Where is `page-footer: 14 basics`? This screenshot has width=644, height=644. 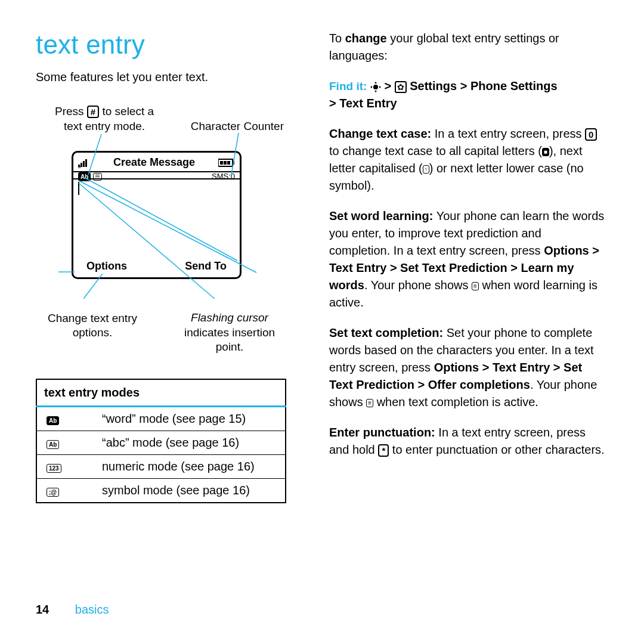 page-footer: 14 basics is located at coordinates (73, 609).